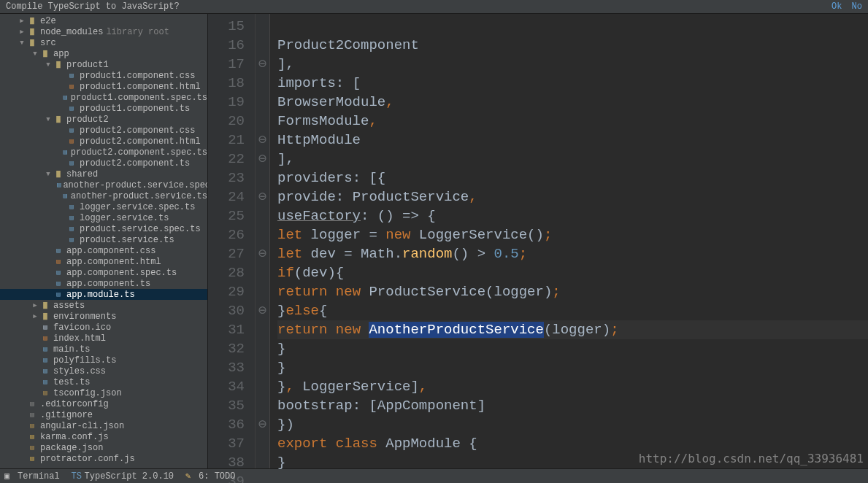  Describe the element at coordinates (104, 251) in the screenshot. I see `tree-node: ▤app.component.css` at that location.